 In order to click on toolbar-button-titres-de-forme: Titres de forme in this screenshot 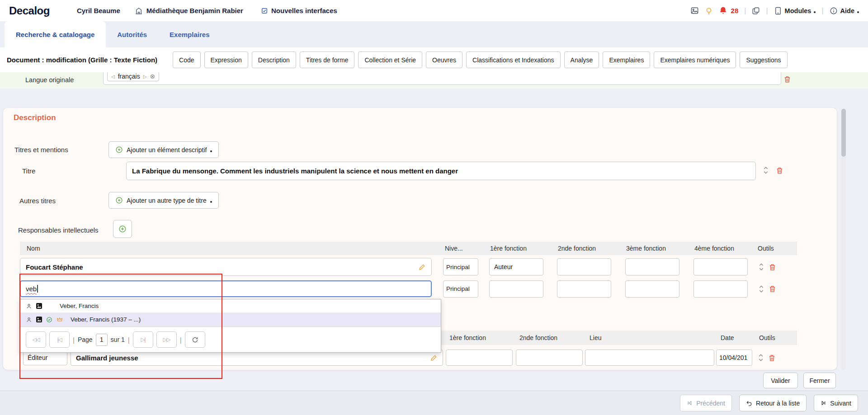, I will do `click(327, 60)`.